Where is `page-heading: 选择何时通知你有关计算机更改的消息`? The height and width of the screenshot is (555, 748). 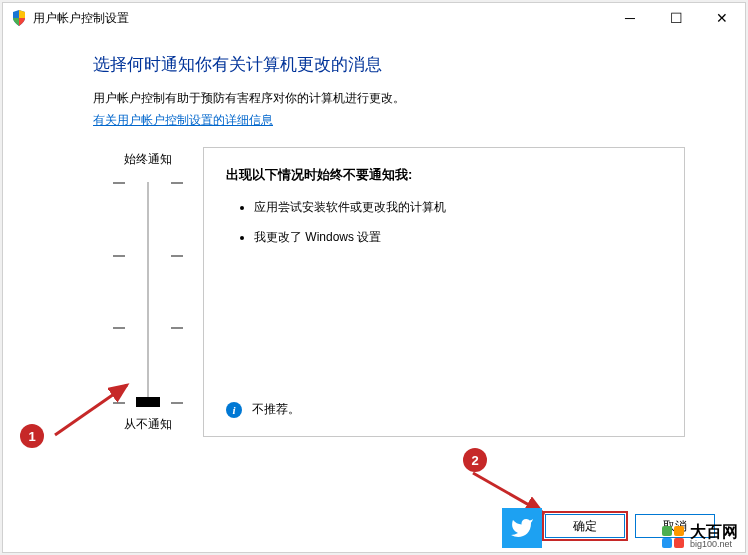
page-heading: 选择何时通知你有关计算机更改的消息 is located at coordinates (389, 64).